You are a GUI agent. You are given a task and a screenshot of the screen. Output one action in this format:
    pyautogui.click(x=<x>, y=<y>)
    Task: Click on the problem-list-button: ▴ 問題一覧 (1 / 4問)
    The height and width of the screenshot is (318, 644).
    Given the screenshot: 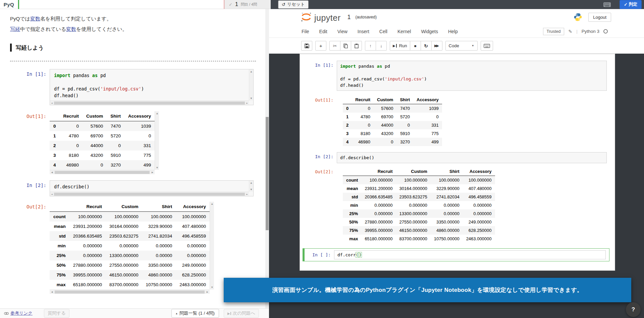 What is the action you would take?
    pyautogui.click(x=195, y=313)
    